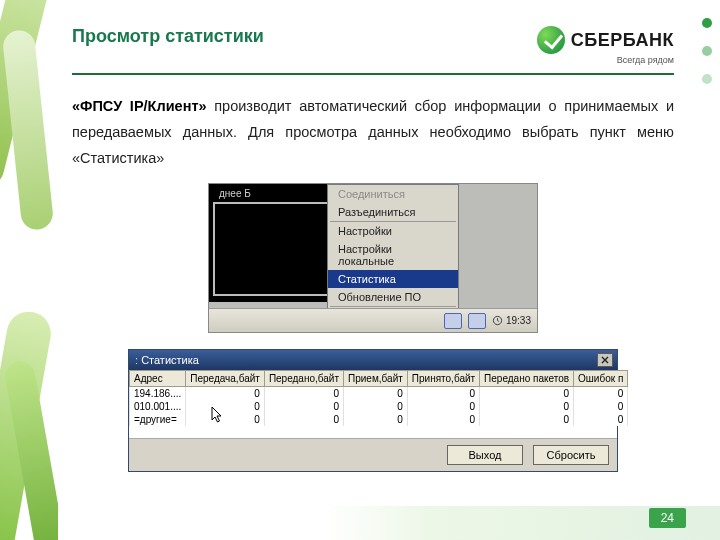 Image resolution: width=720 pixels, height=540 pixels. What do you see at coordinates (498, 320) in the screenshot?
I see `clock-icon` at bounding box center [498, 320].